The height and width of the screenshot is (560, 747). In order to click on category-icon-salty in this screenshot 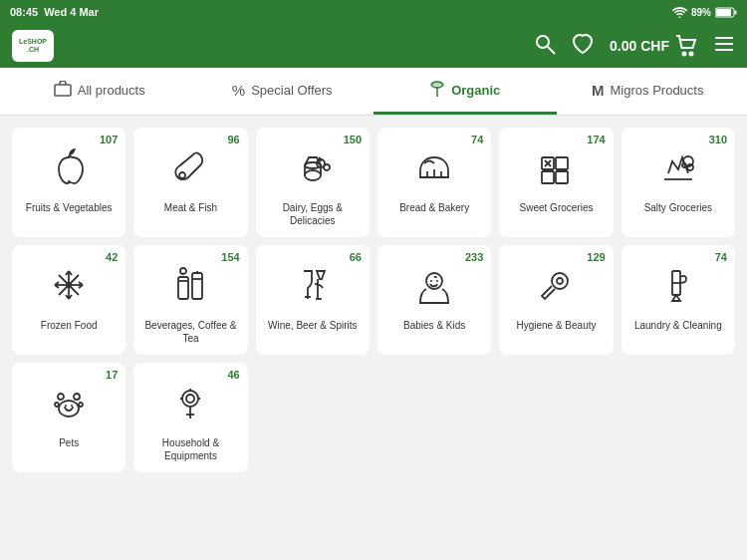, I will do `click(678, 170)`.